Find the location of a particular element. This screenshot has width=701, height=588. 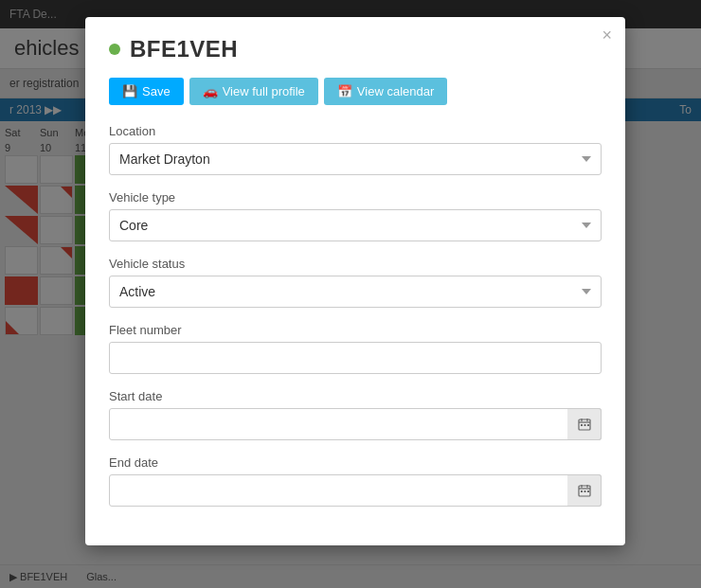

vehicle-id-title: BFE1VEH is located at coordinates (184, 49).